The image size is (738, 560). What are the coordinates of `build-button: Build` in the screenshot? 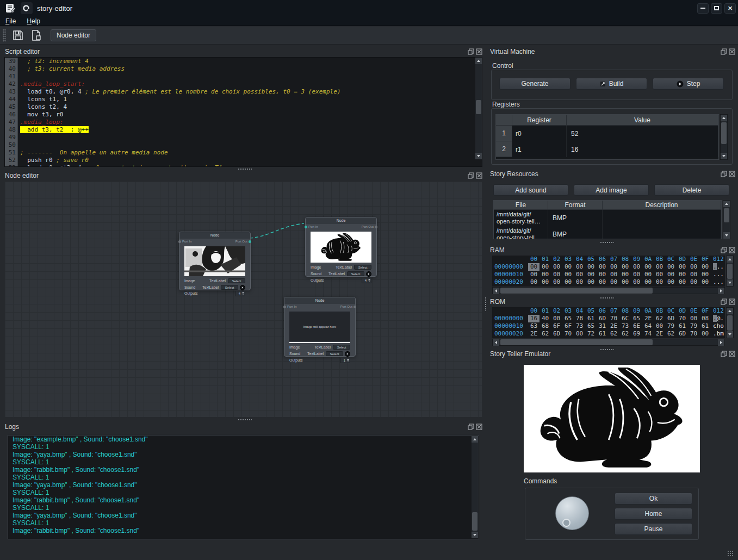 It's located at (611, 84).